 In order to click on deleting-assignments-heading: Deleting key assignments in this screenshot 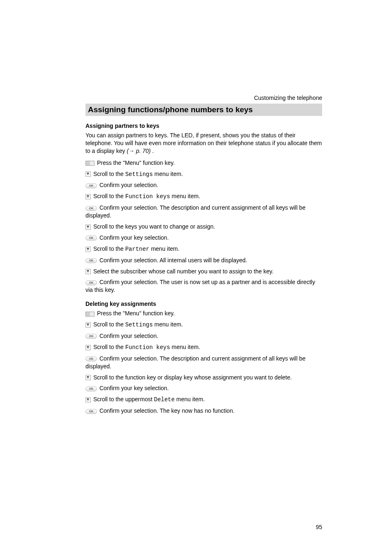, I will do `click(204, 304)`.